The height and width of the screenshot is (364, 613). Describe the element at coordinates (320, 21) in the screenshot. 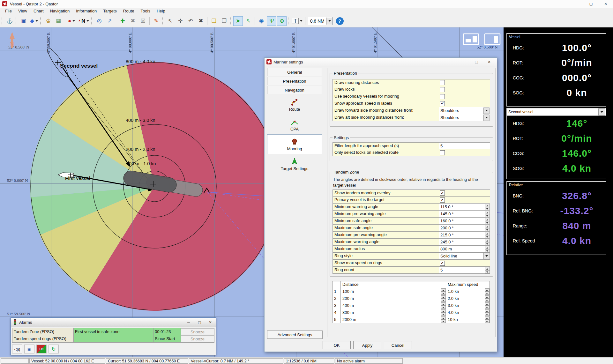

I see `range-scale-combobox: 0.6 NM` at that location.